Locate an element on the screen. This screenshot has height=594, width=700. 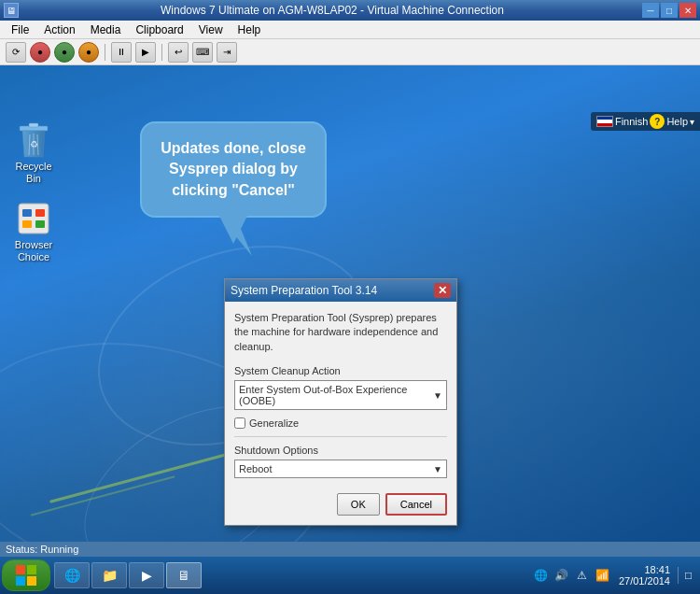
sysprep-dialog: System Preparation Tool 3.14 ✕ System Pr… is located at coordinates (341, 402).